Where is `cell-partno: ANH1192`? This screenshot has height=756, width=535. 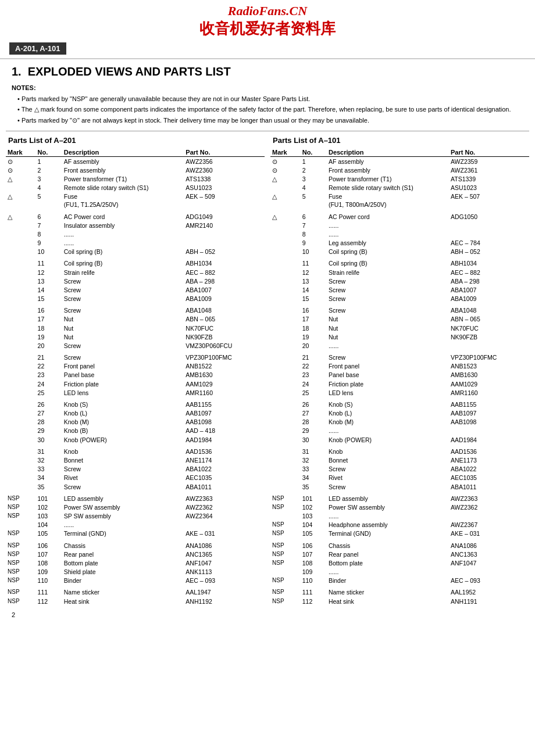 cell-partno: ANH1192 is located at coordinates (224, 601).